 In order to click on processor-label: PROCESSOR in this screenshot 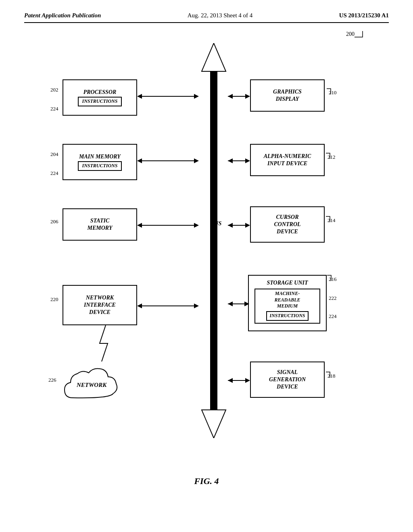, I will do `click(100, 92)`.